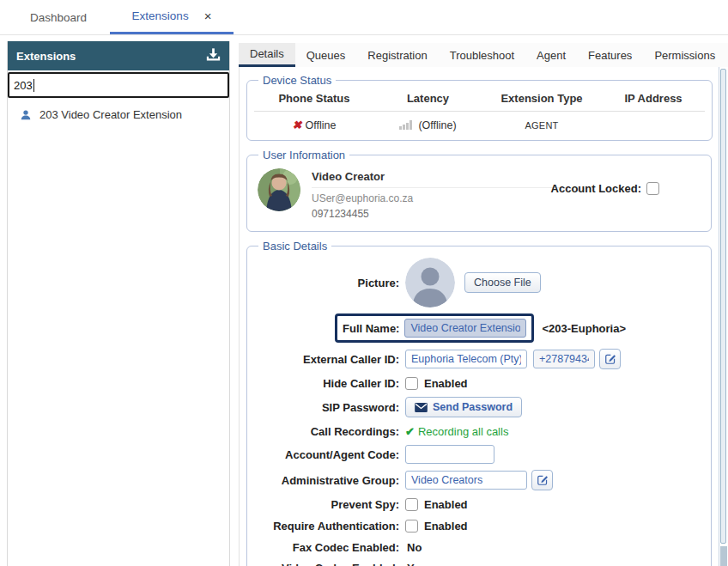  What do you see at coordinates (479, 454) in the screenshot?
I see `account-agent-code-row: Account/Agent Code:` at bounding box center [479, 454].